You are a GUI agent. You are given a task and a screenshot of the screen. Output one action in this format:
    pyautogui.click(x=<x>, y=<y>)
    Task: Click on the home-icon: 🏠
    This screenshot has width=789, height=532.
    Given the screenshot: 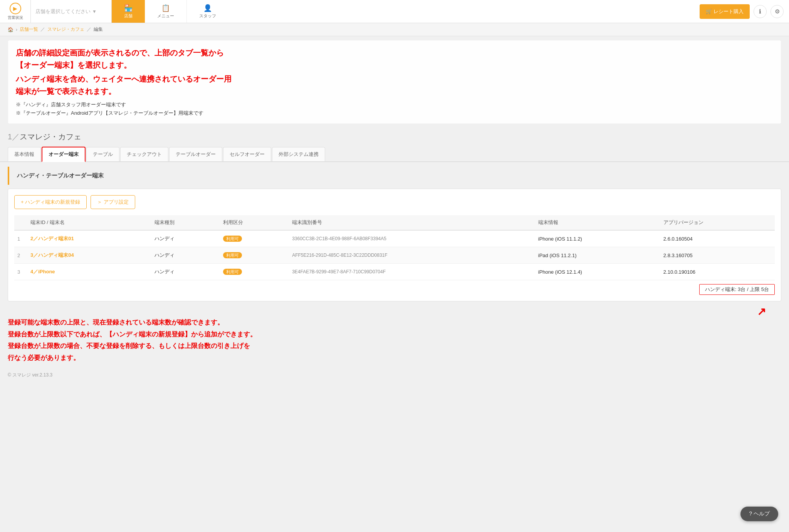 What is the action you would take?
    pyautogui.click(x=11, y=30)
    